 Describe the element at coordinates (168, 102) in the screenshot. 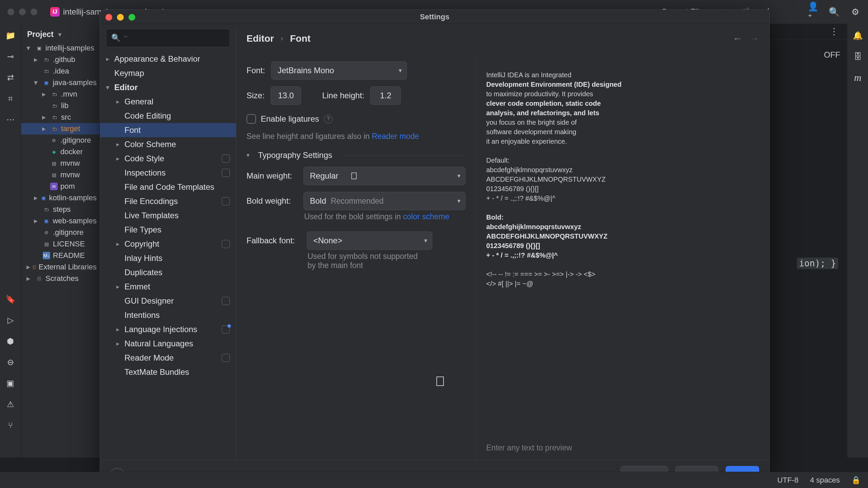

I see `nav-general: ▸General` at that location.